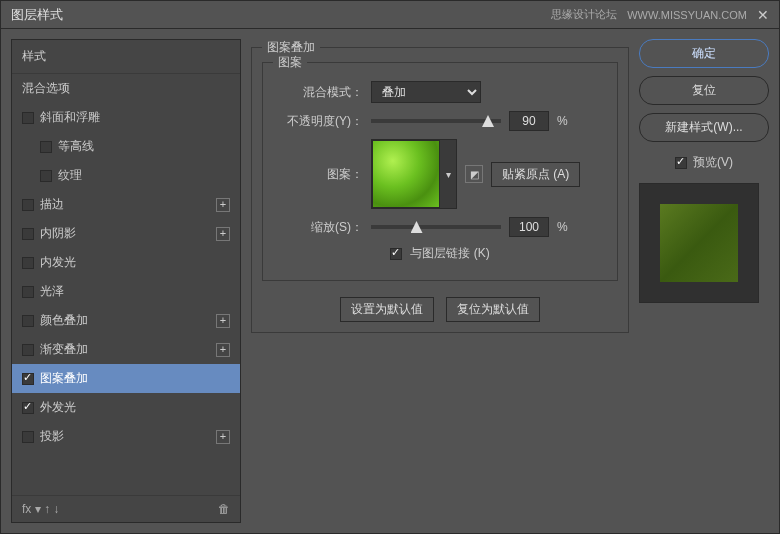 Image resolution: width=780 pixels, height=534 pixels. What do you see at coordinates (390, 15) in the screenshot?
I see `titlebar: 图层样式 思缘设计论坛 WWW.MISSYUAN.COM ✕` at bounding box center [390, 15].